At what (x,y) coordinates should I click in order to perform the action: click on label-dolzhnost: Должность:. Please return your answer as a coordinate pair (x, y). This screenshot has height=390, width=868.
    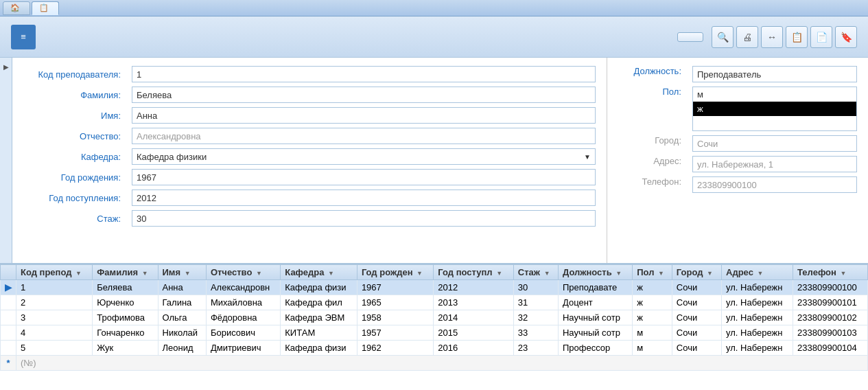
    Looking at the image, I should click on (653, 71).